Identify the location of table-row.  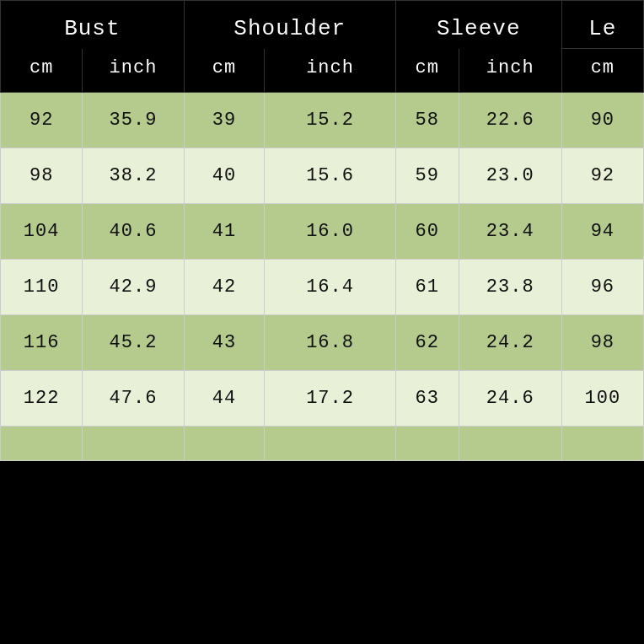
(322, 443).